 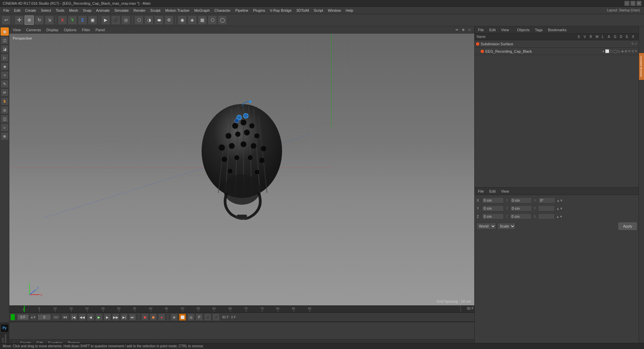 I want to click on vp-cameras-menu: Cameras, so click(x=34, y=30).